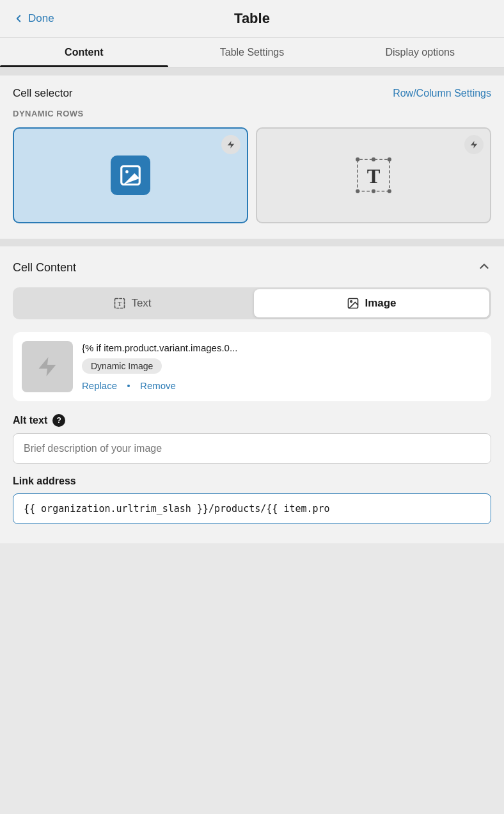 The image size is (504, 814). I want to click on dynamic-row-image-card, so click(130, 175).